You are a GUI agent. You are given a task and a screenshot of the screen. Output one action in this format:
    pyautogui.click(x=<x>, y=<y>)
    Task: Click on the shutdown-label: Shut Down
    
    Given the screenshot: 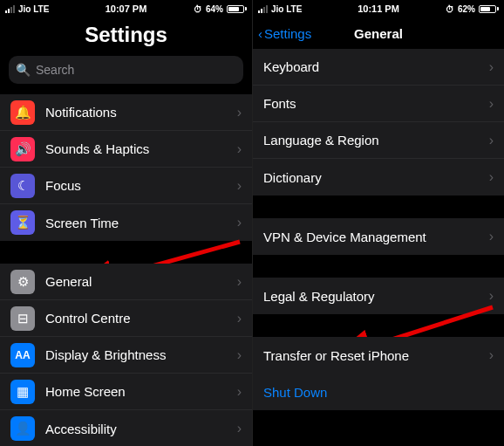 What is the action you would take?
    pyautogui.click(x=378, y=393)
    